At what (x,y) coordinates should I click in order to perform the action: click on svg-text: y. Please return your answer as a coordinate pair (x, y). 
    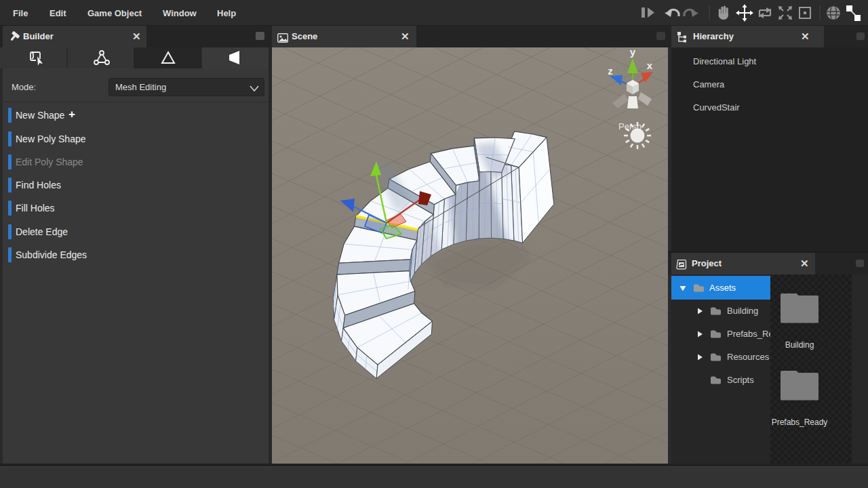
    Looking at the image, I should click on (633, 53).